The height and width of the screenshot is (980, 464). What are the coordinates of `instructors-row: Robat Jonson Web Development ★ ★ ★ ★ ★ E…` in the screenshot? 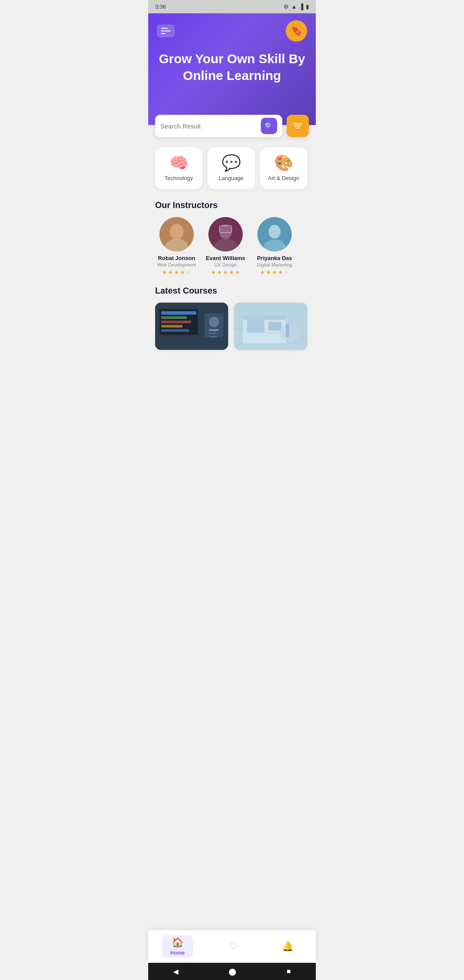 It's located at (232, 248).